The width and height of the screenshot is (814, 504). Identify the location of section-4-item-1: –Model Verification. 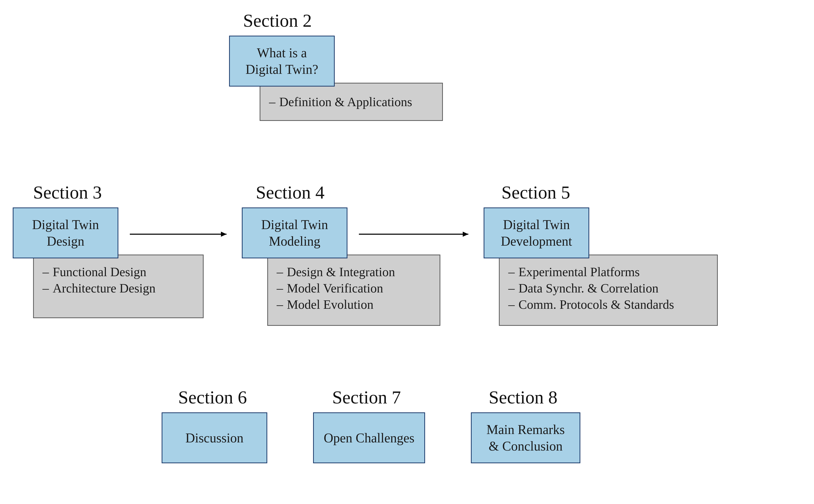
(354, 288).